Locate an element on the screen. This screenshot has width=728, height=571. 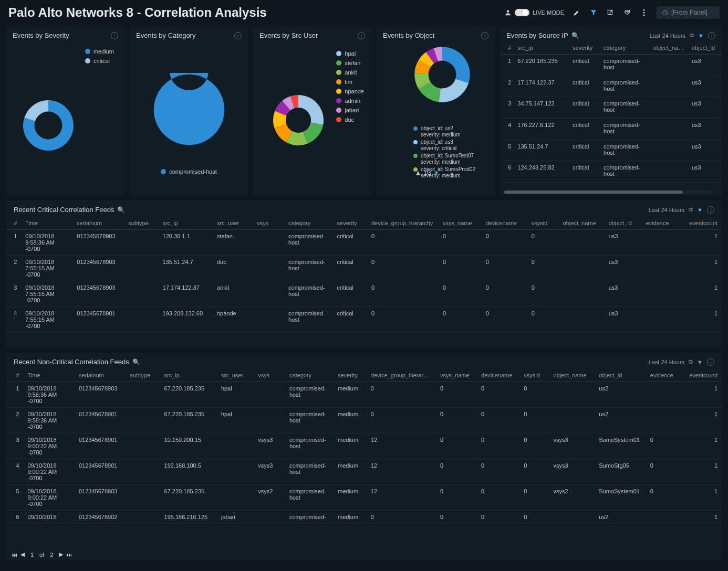
next-page-button: ▶ is located at coordinates (61, 554).